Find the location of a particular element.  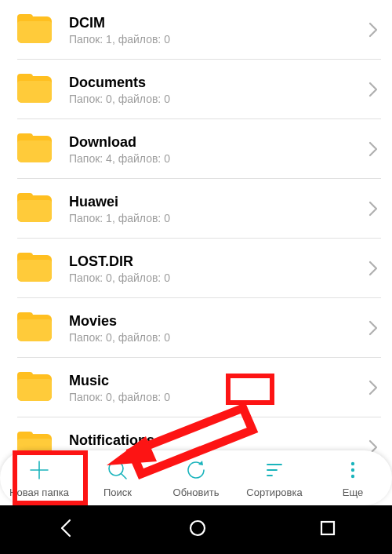

refresh-label: Обновить is located at coordinates (196, 493).